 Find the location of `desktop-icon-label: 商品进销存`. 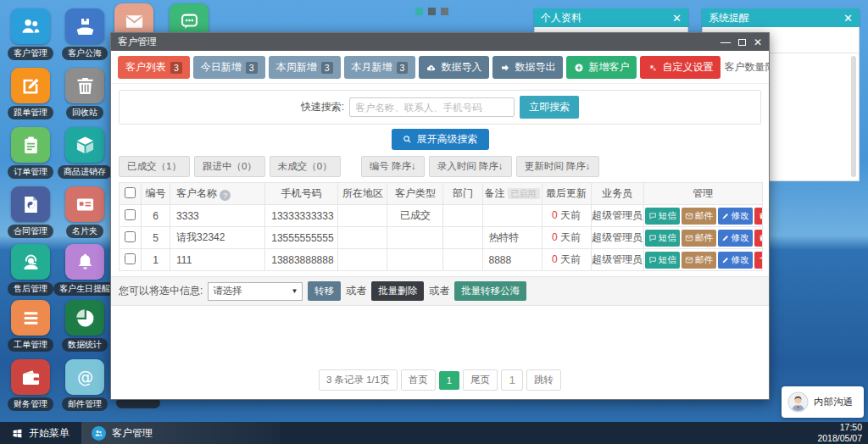

desktop-icon-label: 商品进销存 is located at coordinates (85, 172).